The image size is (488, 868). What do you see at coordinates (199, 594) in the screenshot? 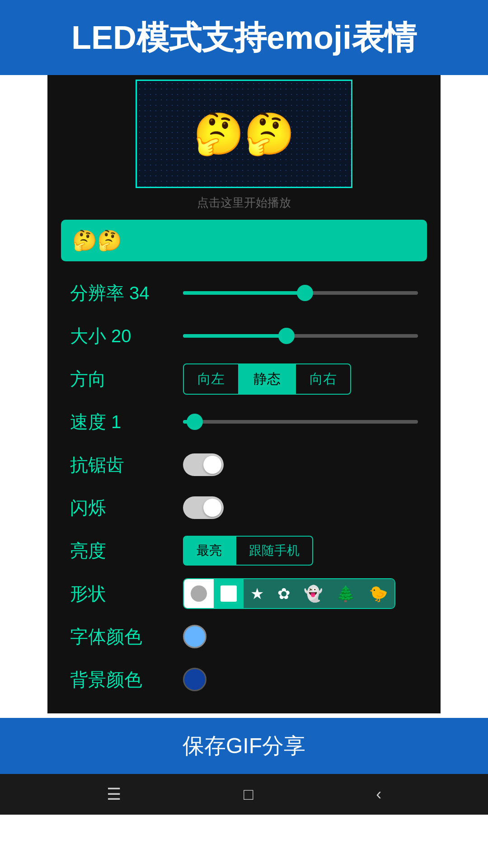
I see `shape-circle-item` at bounding box center [199, 594].